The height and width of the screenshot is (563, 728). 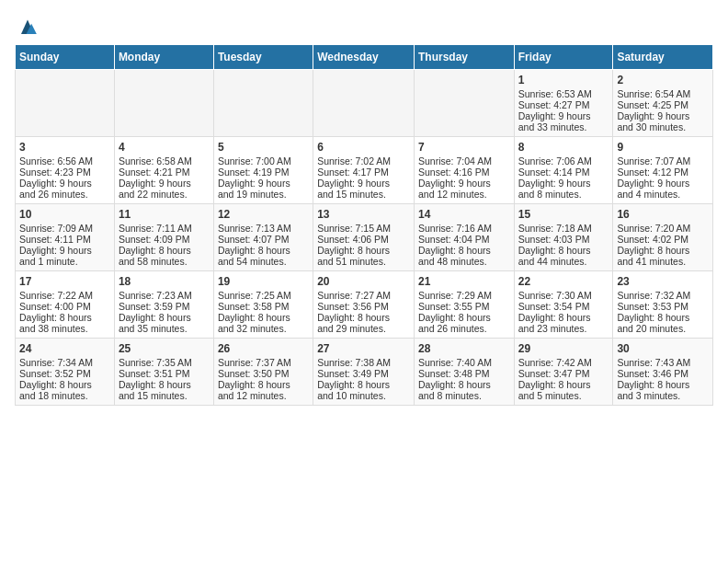 What do you see at coordinates (364, 172) in the screenshot?
I see `day-info: Sunset: 4:17 PM` at bounding box center [364, 172].